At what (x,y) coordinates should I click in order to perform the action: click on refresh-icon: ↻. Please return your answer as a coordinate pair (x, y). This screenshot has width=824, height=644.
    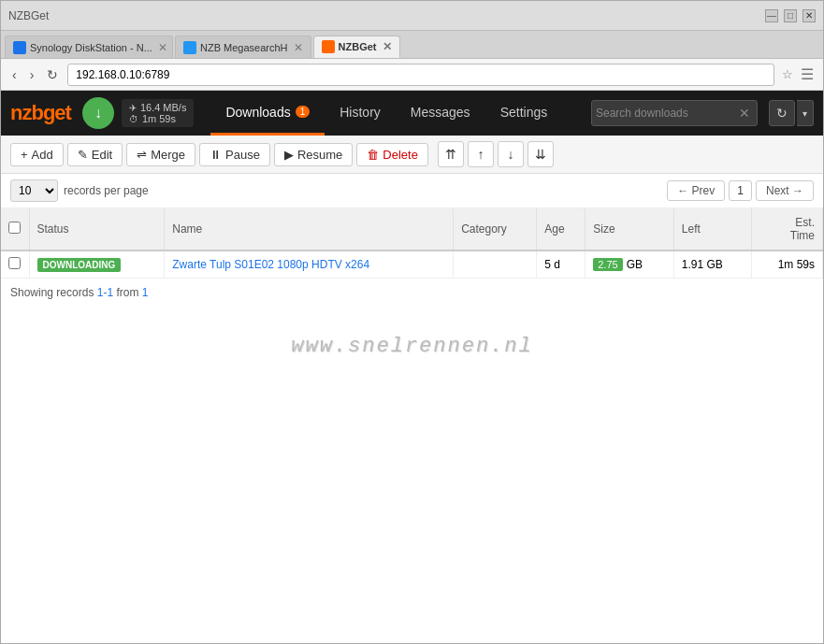
    Looking at the image, I should click on (782, 113).